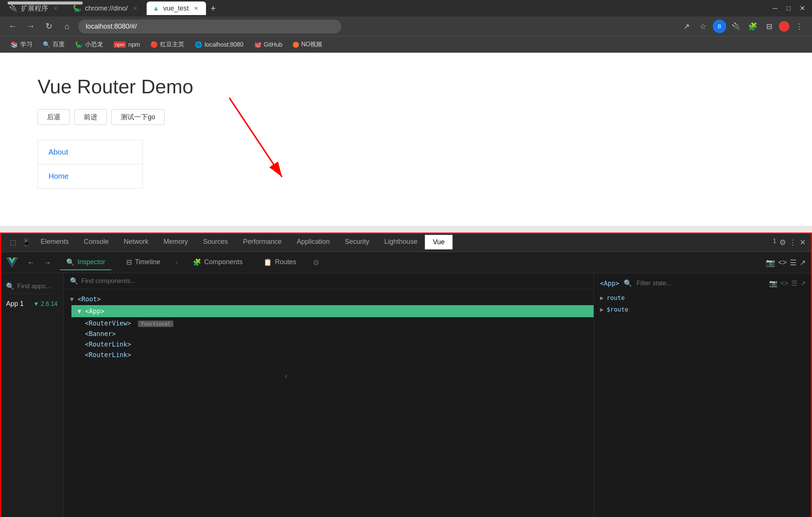 This screenshot has height=517, width=812. Describe the element at coordinates (135, 8) in the screenshot. I see `tab-close-2: ✕` at that location.